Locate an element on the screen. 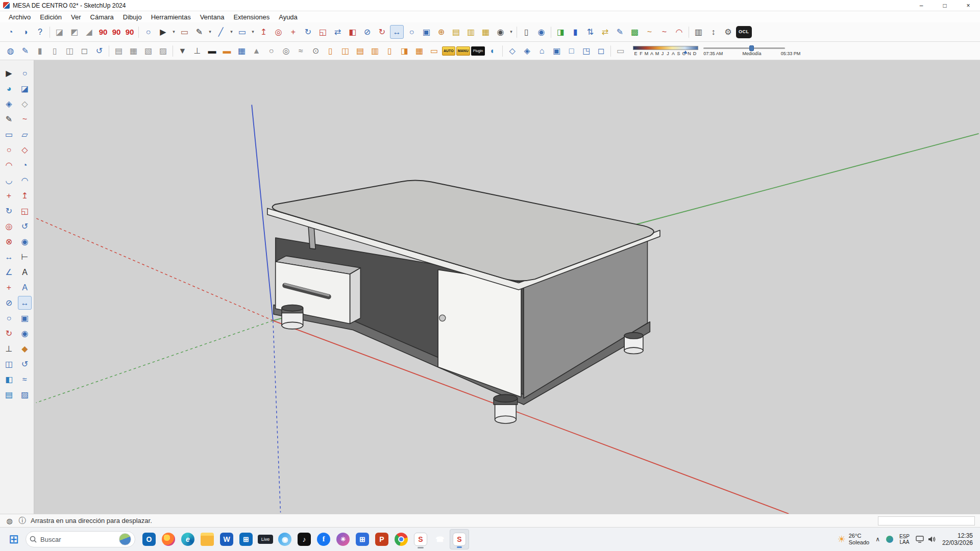 This screenshot has width=980, height=551. drawer-icon: ▭ is located at coordinates (434, 51).